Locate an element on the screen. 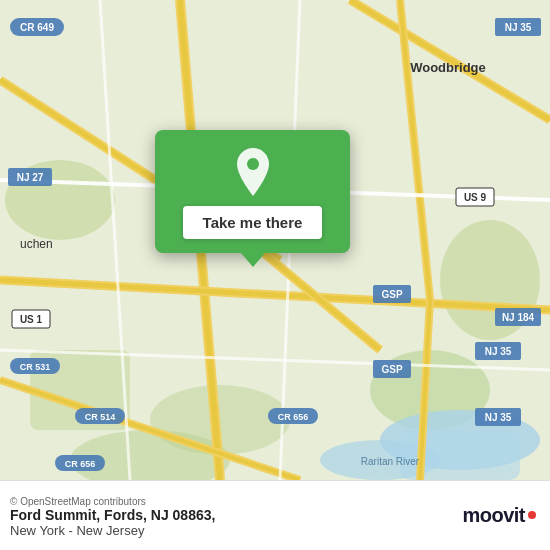 This screenshot has height=550, width=550. svg-text: CR 531 is located at coordinates (36, 367).